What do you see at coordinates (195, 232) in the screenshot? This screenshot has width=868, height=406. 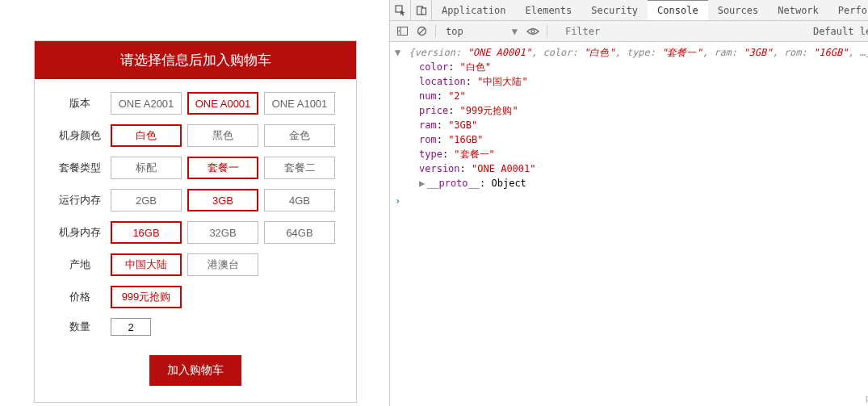 I see `row-rom: 机身内存 16GB 32GB 64GB` at bounding box center [195, 232].